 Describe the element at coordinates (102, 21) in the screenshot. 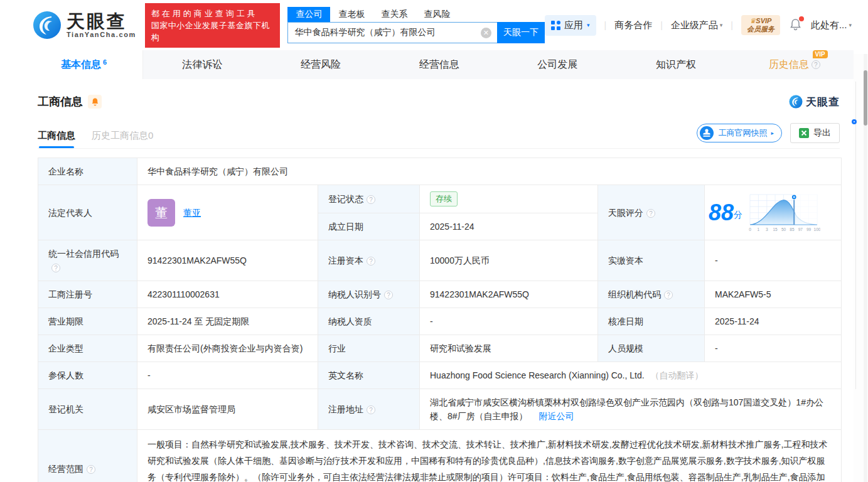

I see `brand-name: 天眼查` at that location.